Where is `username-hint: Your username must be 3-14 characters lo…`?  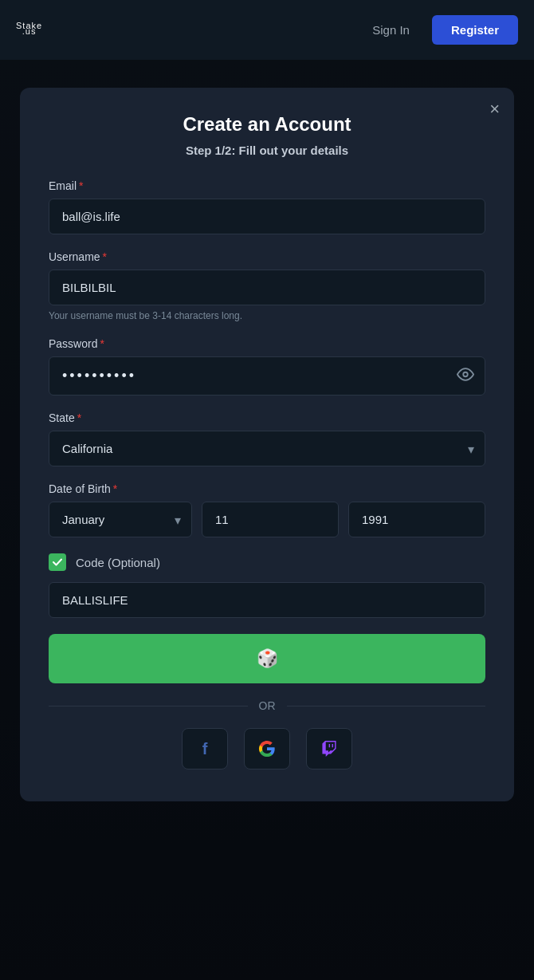 username-hint: Your username must be 3-14 characters lo… is located at coordinates (267, 316).